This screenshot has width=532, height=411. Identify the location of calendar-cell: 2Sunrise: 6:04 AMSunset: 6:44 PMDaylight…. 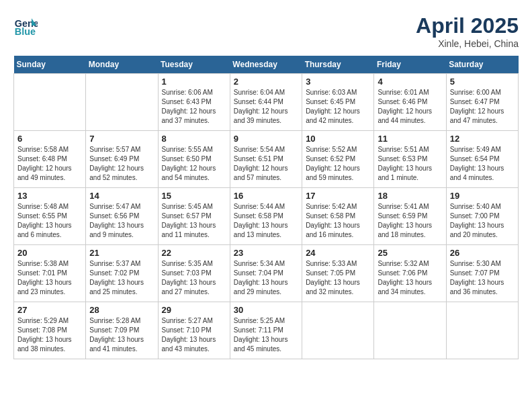
(266, 102).